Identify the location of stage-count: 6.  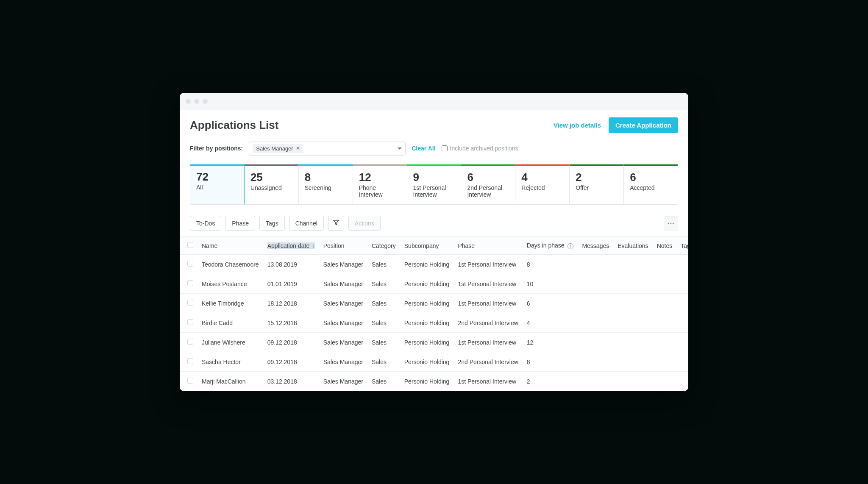
(488, 177).